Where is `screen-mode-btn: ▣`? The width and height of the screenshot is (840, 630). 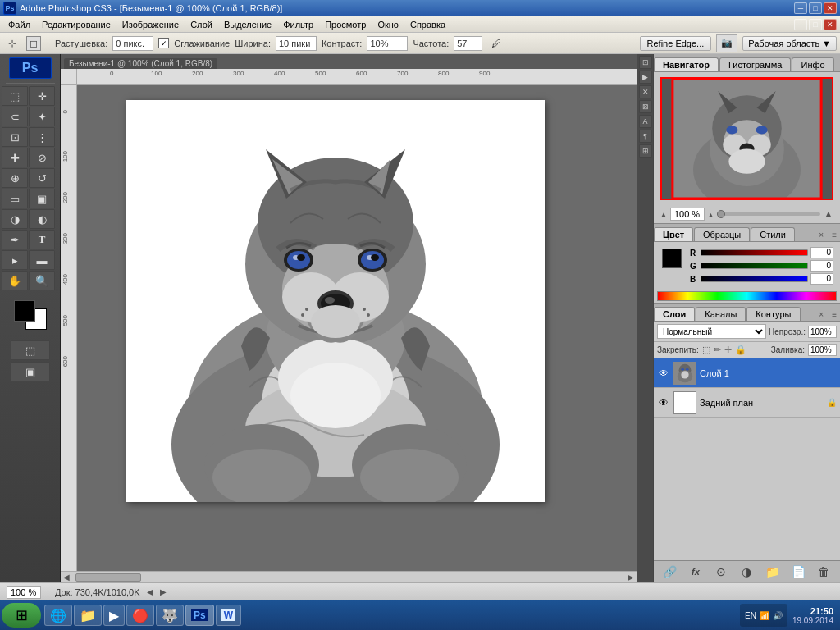
screen-mode-btn: ▣ is located at coordinates (30, 372).